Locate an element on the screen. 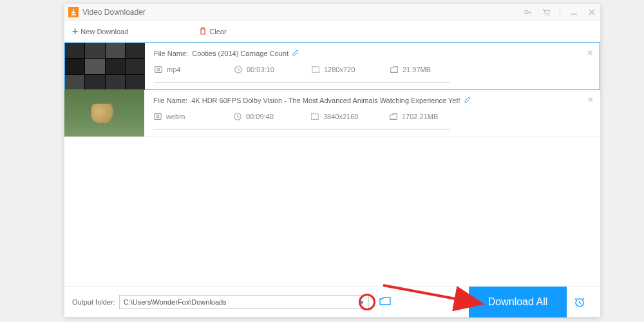 This screenshot has width=644, height=322. duration-text: 00:03:10 is located at coordinates (260, 70).